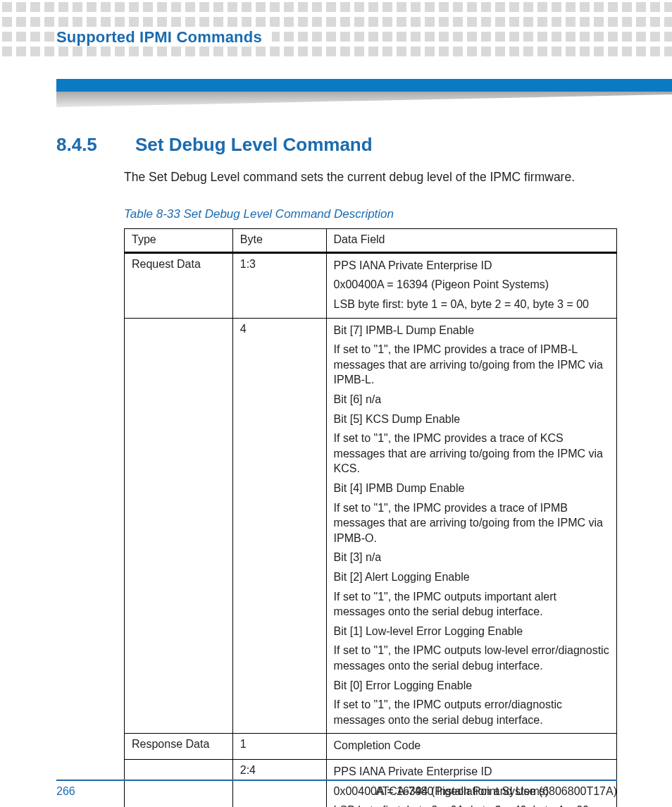  I want to click on datafield-line: Bit [6] n/a, so click(472, 400).